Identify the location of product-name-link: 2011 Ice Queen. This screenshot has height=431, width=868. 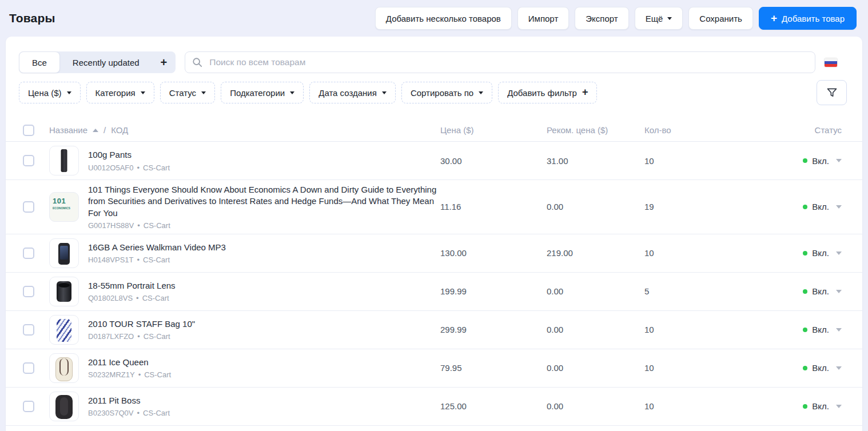
(264, 362).